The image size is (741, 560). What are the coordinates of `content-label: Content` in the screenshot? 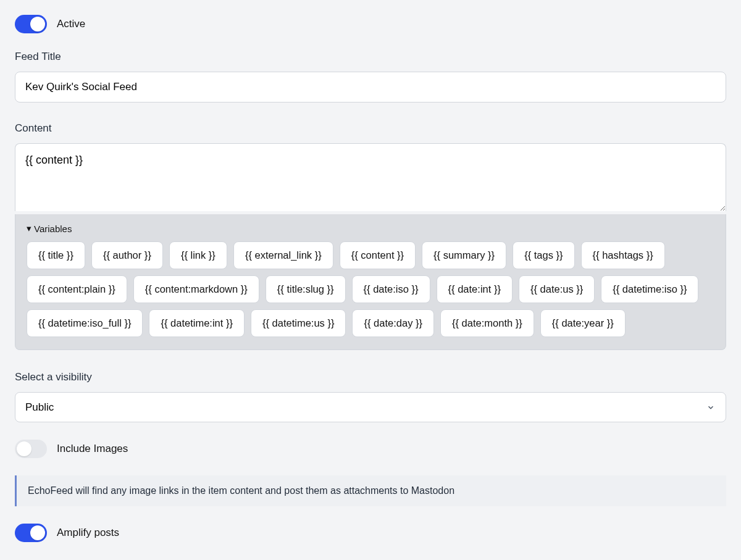 It's located at (371, 128).